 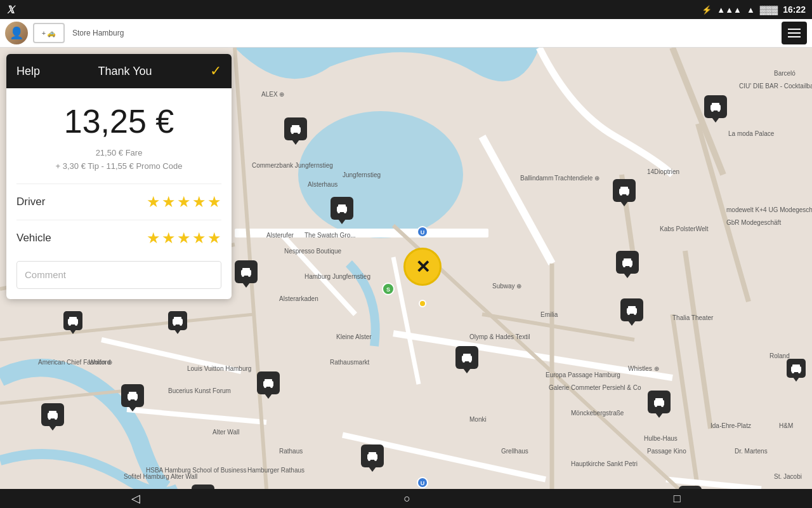 What do you see at coordinates (707, 10) in the screenshot?
I see `bluetooth-icon: ⚡` at bounding box center [707, 10].